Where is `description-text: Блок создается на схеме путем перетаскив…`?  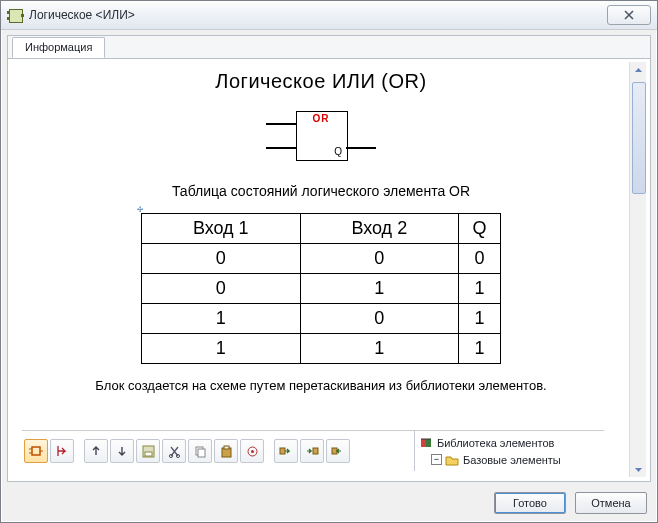
description-text: Блок создается на схеме путем перетаскив… is located at coordinates (321, 386).